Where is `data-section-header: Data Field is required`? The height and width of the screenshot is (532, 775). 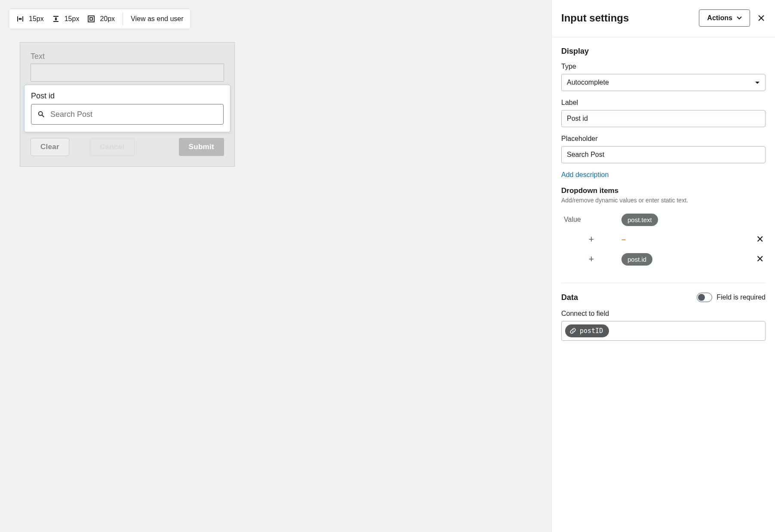
data-section-header: Data Field is required is located at coordinates (663, 292).